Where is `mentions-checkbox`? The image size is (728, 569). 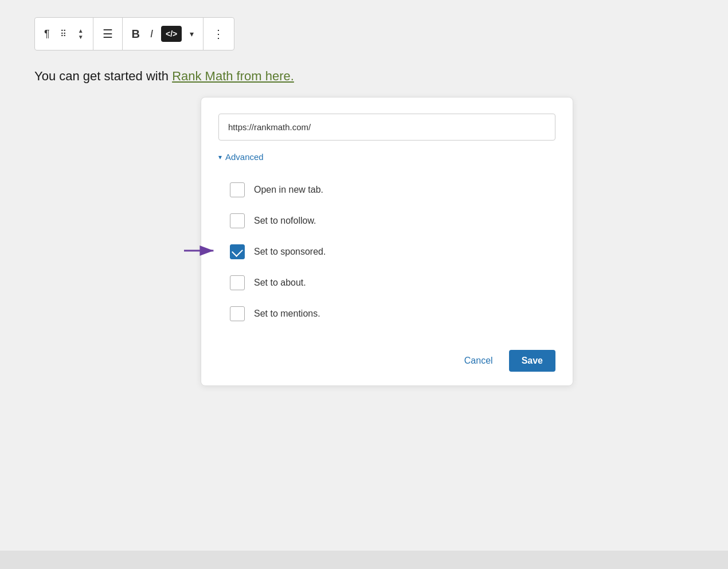 mentions-checkbox is located at coordinates (237, 314).